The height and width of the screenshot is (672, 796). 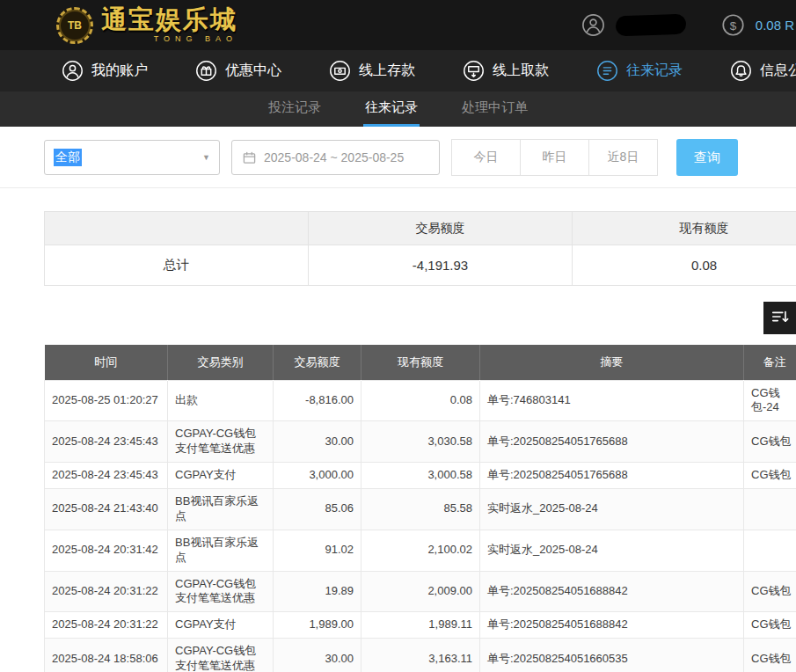 What do you see at coordinates (607, 70) in the screenshot?
I see `records-icon` at bounding box center [607, 70].